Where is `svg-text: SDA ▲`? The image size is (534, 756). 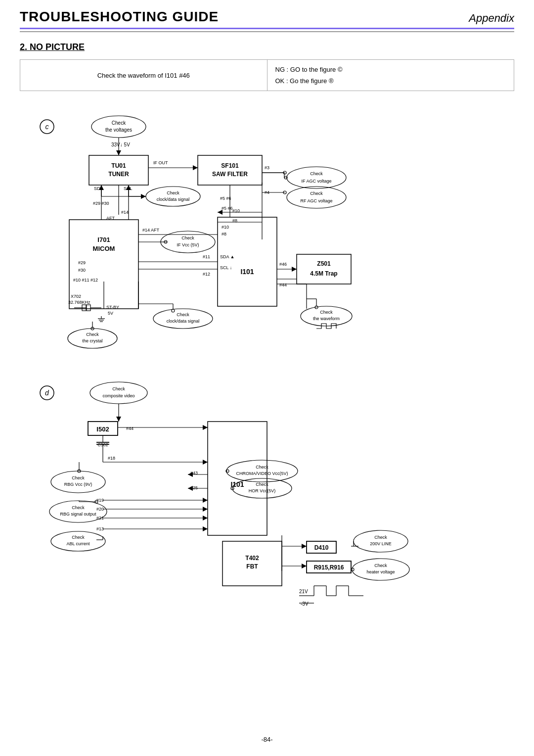
svg-text: SDA ▲ is located at coordinates (227, 257).